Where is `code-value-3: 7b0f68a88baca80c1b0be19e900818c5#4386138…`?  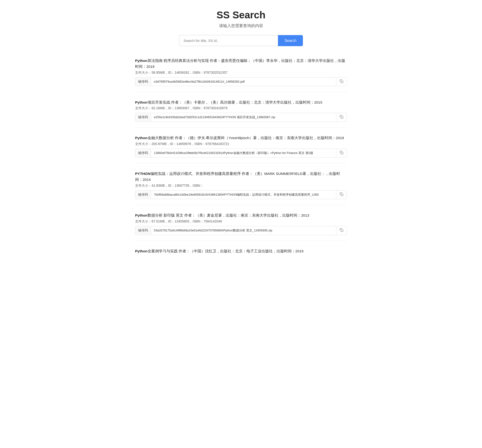 code-value-3: 7b0f68a88baca80c1b0be19e900818c5#4386138… is located at coordinates (244, 195).